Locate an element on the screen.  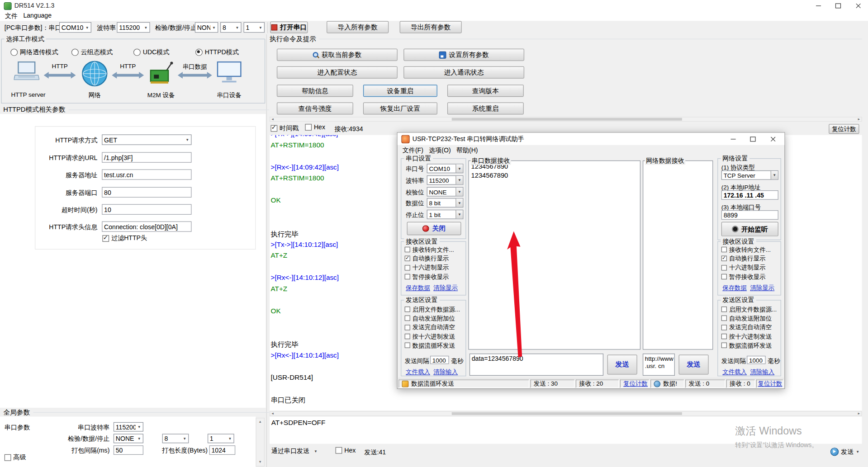
radio-cloud-mode is located at coordinates (75, 52).